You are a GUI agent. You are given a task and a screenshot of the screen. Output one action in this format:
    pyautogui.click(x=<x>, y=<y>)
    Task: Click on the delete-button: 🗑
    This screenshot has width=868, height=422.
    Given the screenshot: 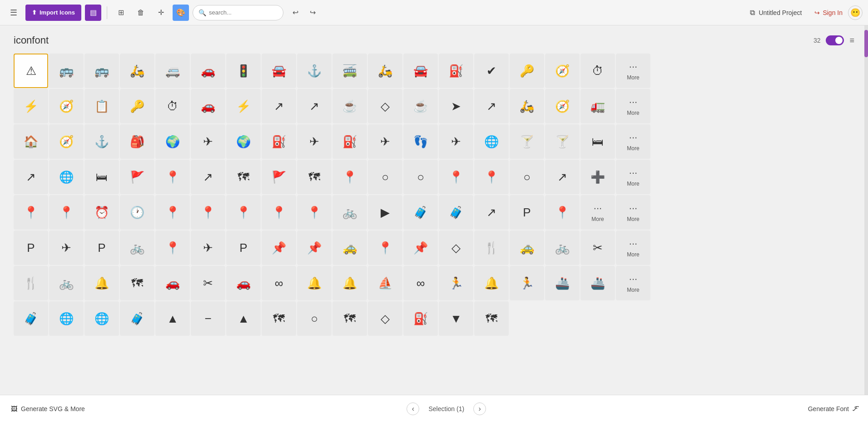 What is the action you would take?
    pyautogui.click(x=141, y=13)
    